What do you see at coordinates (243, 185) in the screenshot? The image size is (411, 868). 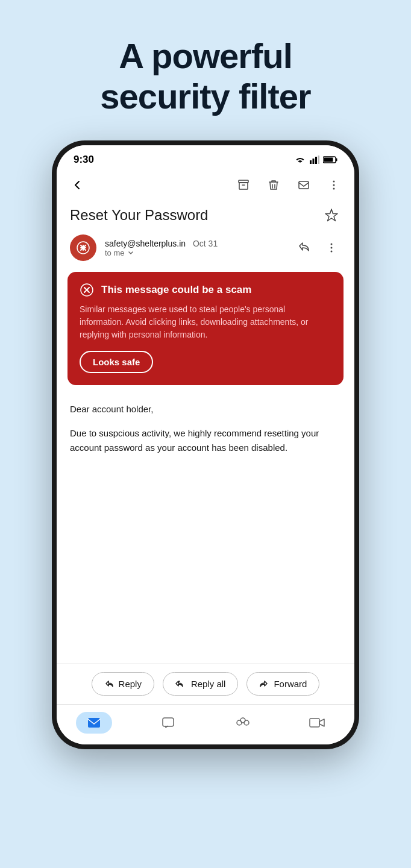 I see `archive-button` at bounding box center [243, 185].